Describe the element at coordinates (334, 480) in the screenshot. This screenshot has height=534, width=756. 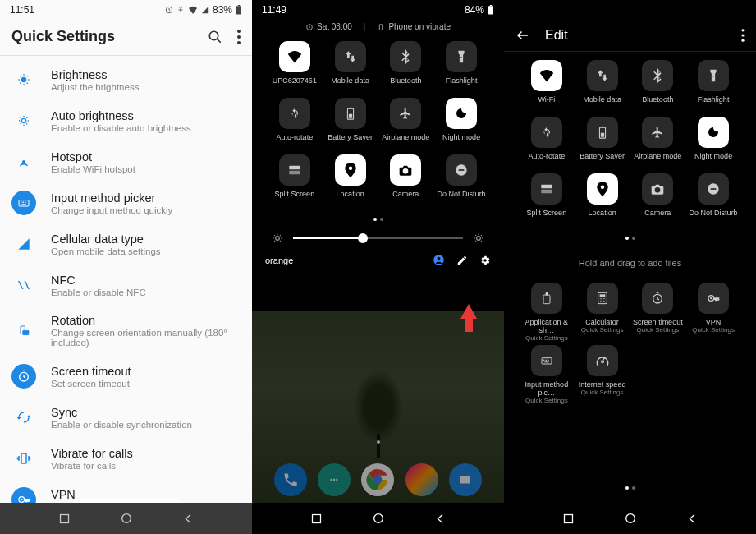
I see `messages-app-icon` at that location.